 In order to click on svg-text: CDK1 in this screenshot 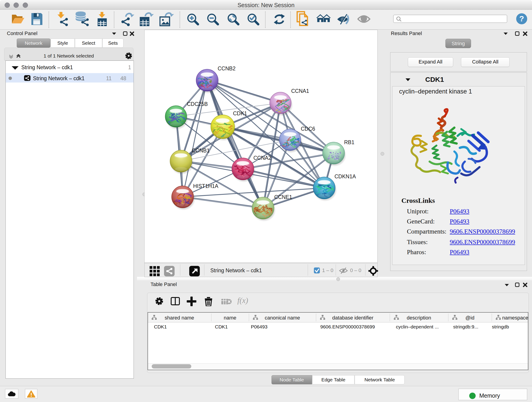, I will do `click(240, 114)`.